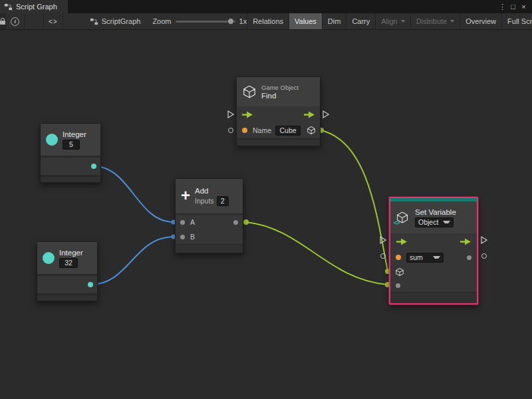 The height and width of the screenshot is (399, 532). What do you see at coordinates (524, 7) in the screenshot?
I see `window-close-button: ×` at bounding box center [524, 7].